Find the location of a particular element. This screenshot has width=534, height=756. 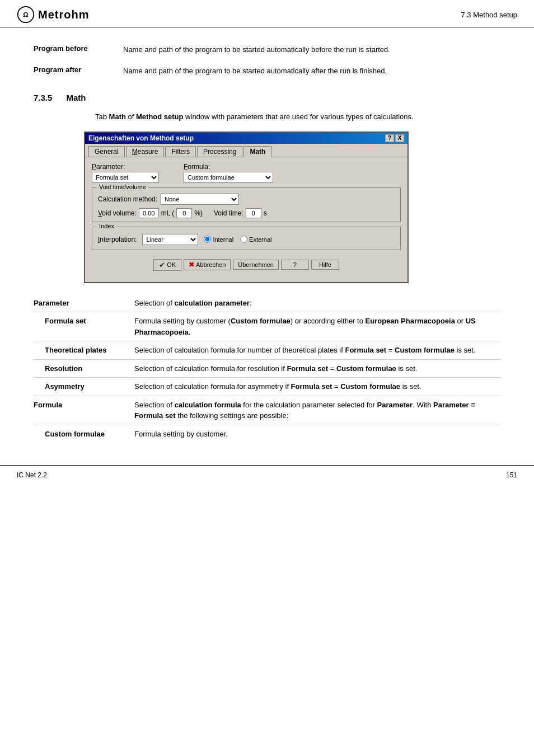

tab-general: General is located at coordinates (106, 151).